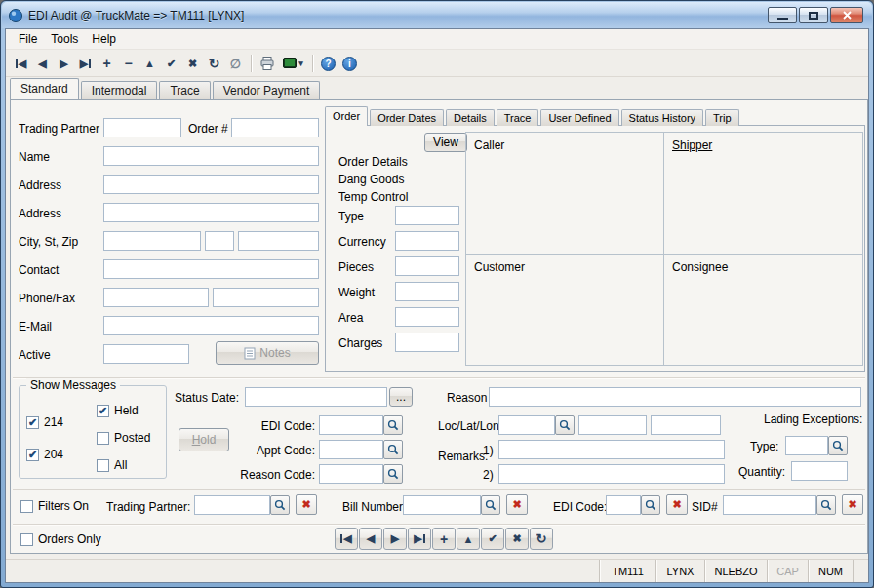 This screenshot has width=874, height=588. Describe the element at coordinates (142, 128) in the screenshot. I see `trading-partner-input` at that location.